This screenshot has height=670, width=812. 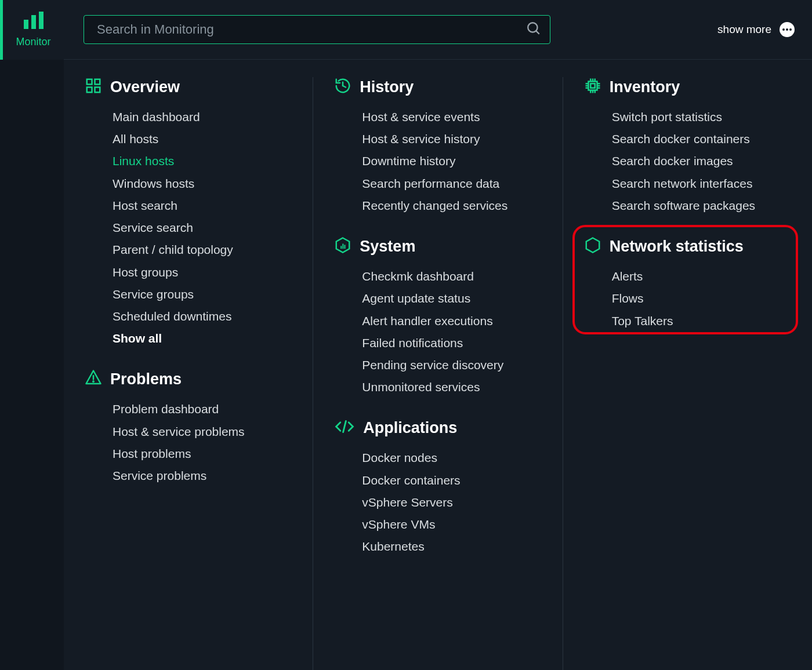 I want to click on overview-icon, so click(x=93, y=87).